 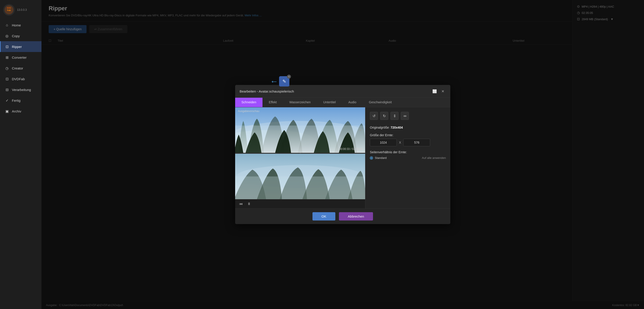 I want to click on play-pause-button: ⏸, so click(x=249, y=204).